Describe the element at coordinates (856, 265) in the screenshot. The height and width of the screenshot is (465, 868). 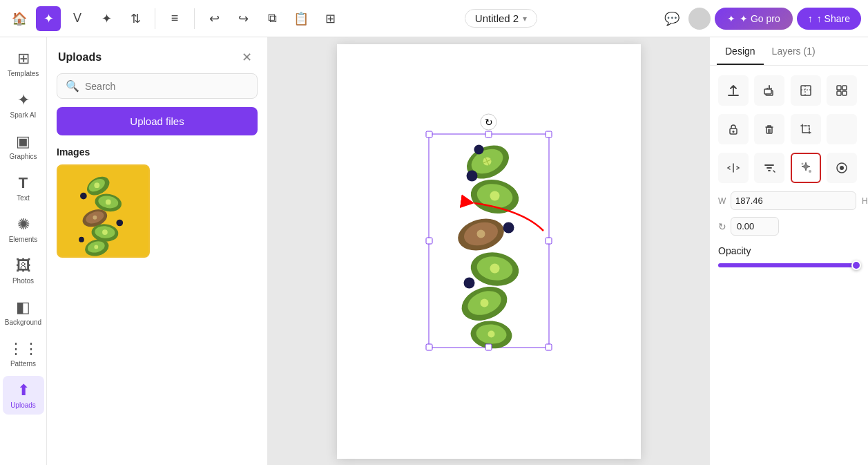
I see `opacity-thumb` at that location.